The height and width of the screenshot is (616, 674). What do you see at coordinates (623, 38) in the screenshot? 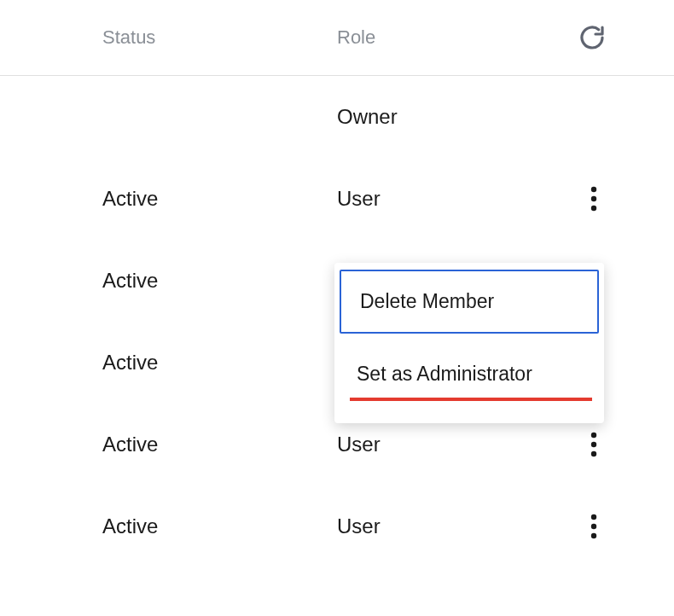
I see `refresh-button` at bounding box center [623, 38].